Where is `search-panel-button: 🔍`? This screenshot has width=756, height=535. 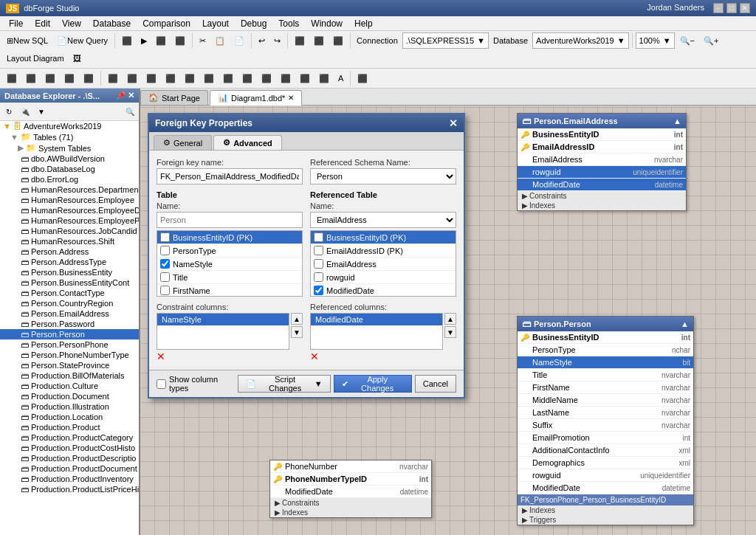
search-panel-button: 🔍 is located at coordinates (130, 111).